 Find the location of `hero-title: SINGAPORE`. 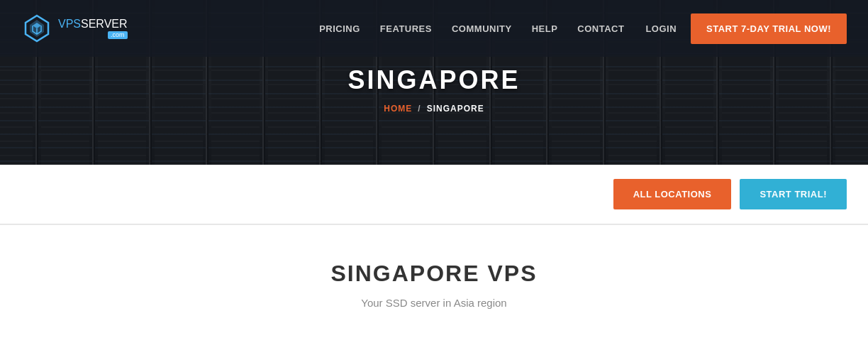

hero-title: SINGAPORE is located at coordinates (434, 80).